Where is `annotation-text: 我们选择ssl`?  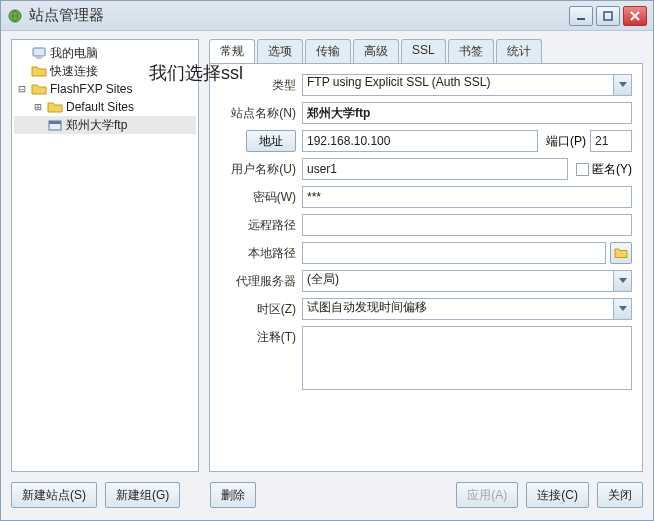 annotation-text: 我们选择ssl is located at coordinates (196, 73).